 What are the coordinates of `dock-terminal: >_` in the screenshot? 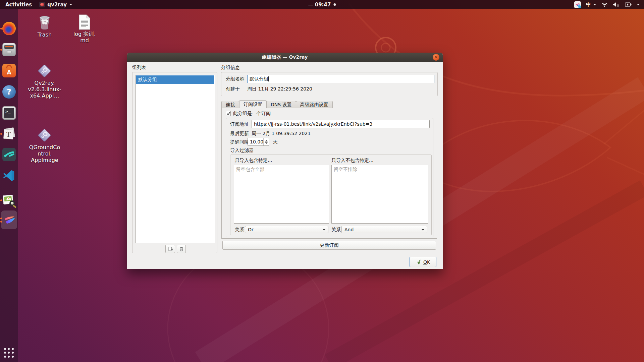 It's located at (9, 113).